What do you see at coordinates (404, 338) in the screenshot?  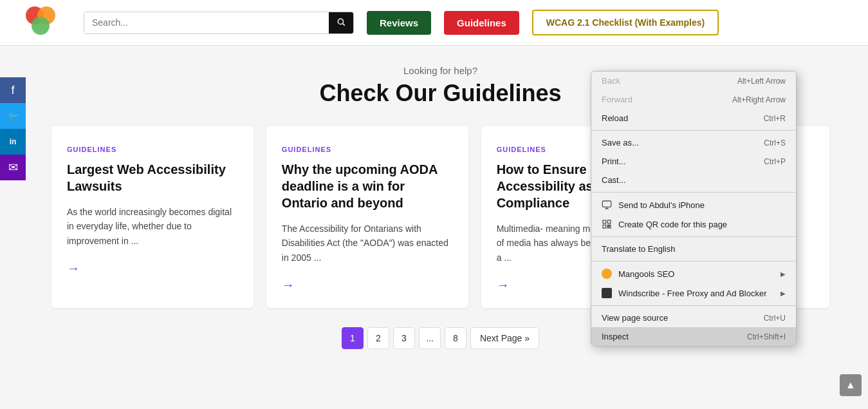 I see `page-3-button: 3` at bounding box center [404, 338].